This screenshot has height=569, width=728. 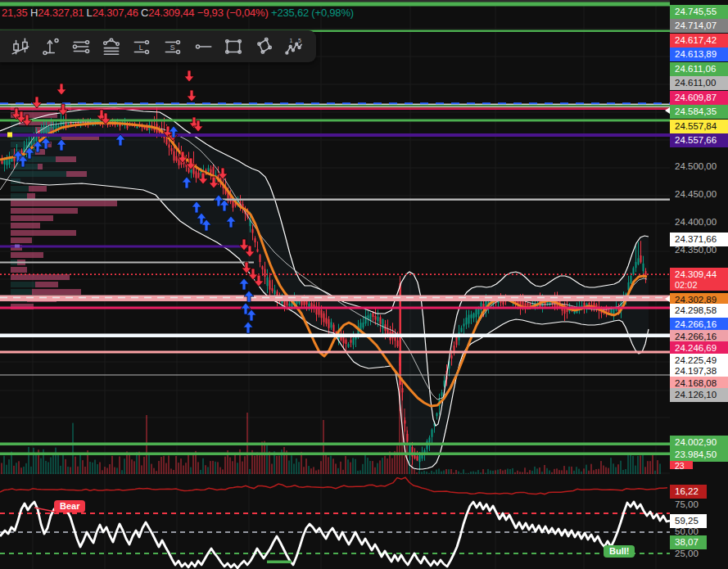 What do you see at coordinates (33, 13) in the screenshot?
I see `ohlc-high-key: H` at bounding box center [33, 13].